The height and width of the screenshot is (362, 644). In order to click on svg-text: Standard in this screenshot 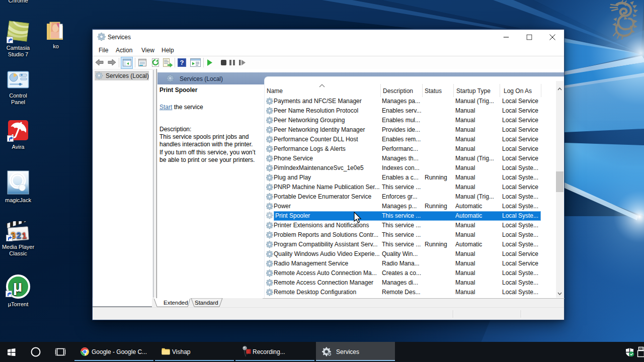, I will do `click(206, 303)`.